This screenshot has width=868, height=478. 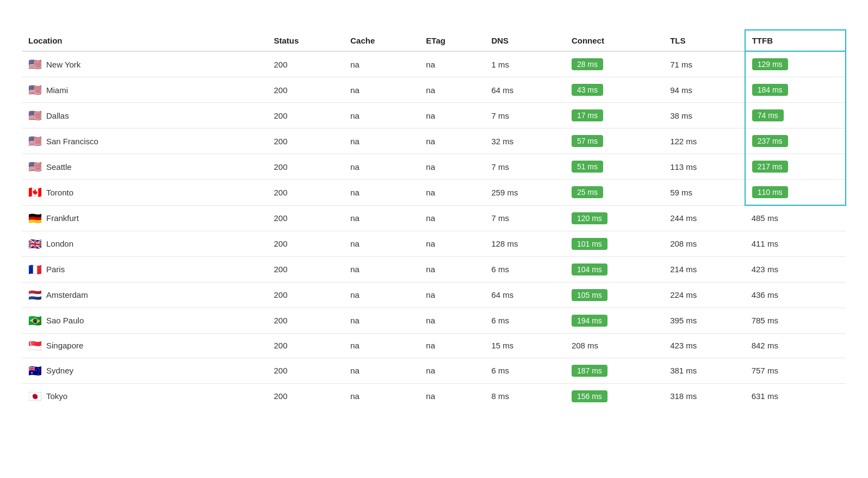 What do you see at coordinates (704, 244) in the screenshot?
I see `tls-cell: 208 ms` at bounding box center [704, 244].